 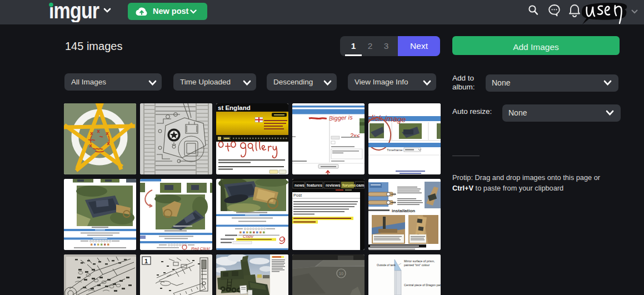 What do you see at coordinates (341, 273) in the screenshot?
I see `svg-text: 10` at bounding box center [341, 273].